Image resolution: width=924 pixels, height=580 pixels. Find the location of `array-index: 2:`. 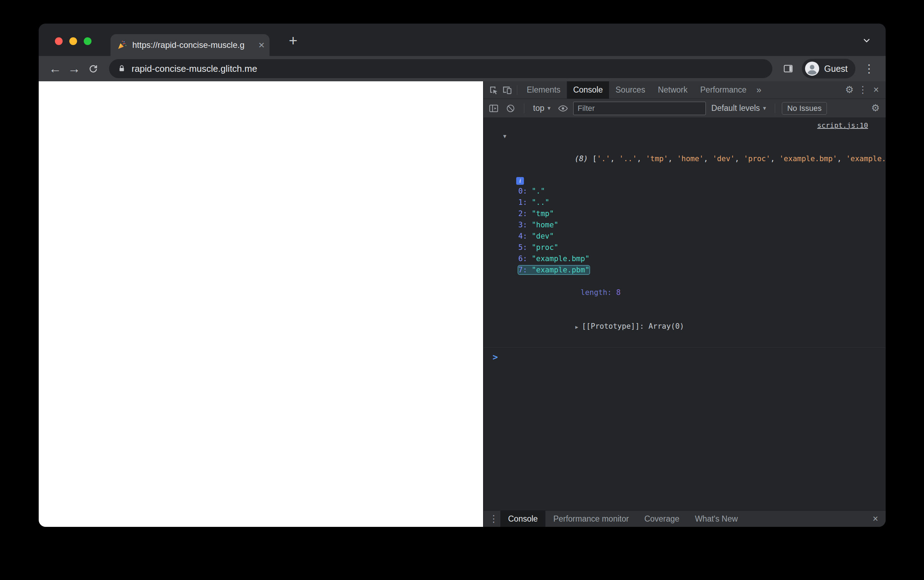

array-index: 2: is located at coordinates (525, 214).